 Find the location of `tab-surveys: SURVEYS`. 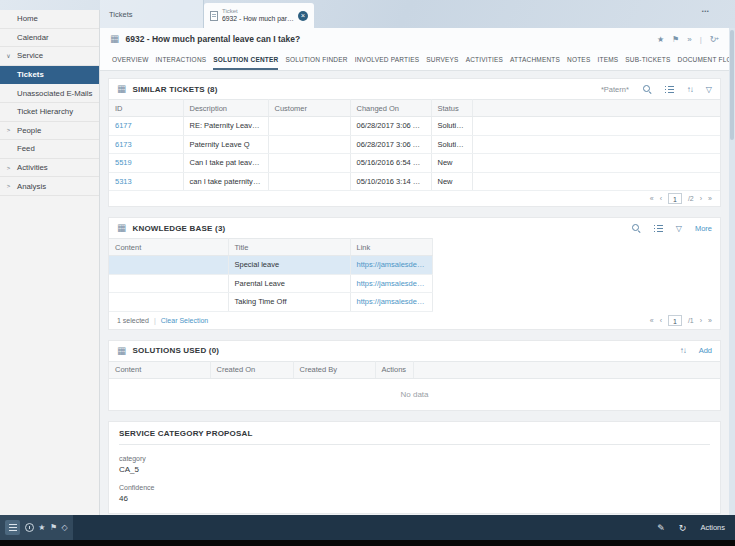

tab-surveys: SURVEYS is located at coordinates (442, 60).